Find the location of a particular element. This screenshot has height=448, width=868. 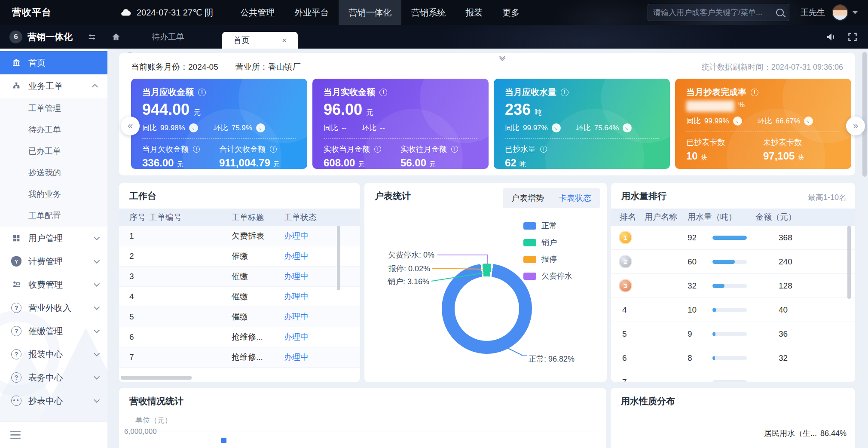

fullscreen-icon is located at coordinates (853, 37).